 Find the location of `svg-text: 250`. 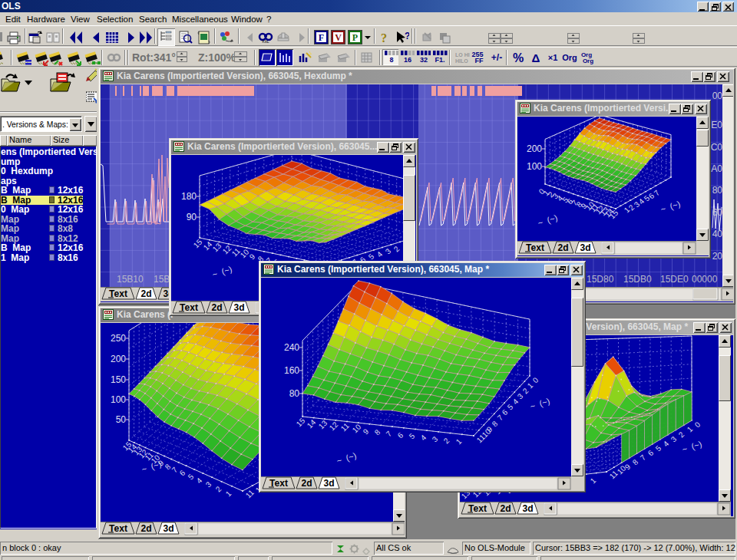

svg-text: 250 is located at coordinates (118, 338).